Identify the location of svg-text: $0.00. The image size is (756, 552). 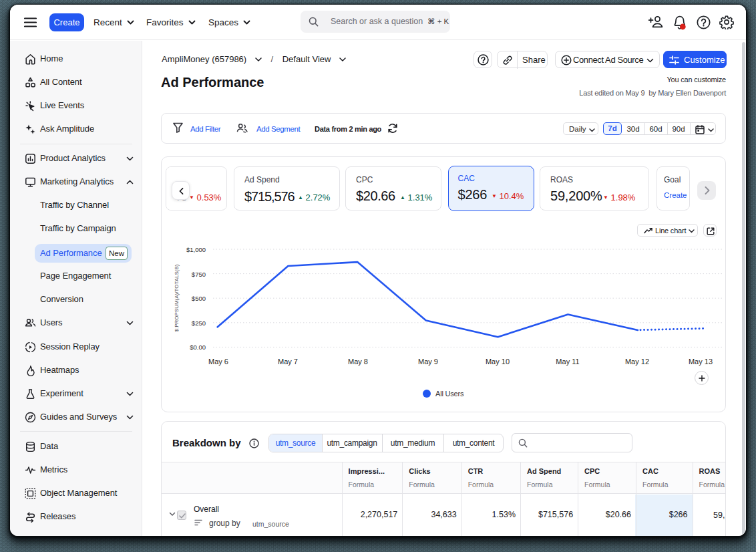
(198, 348).